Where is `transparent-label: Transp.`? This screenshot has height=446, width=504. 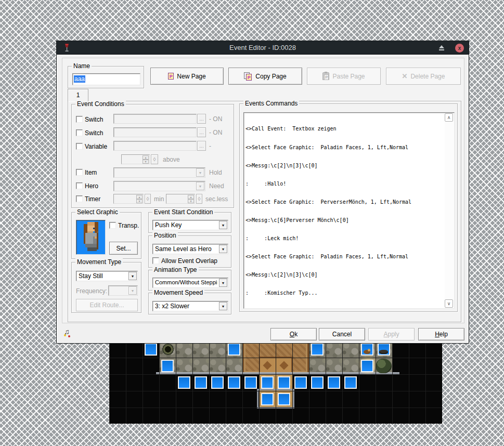 transparent-label: Transp. is located at coordinates (128, 226).